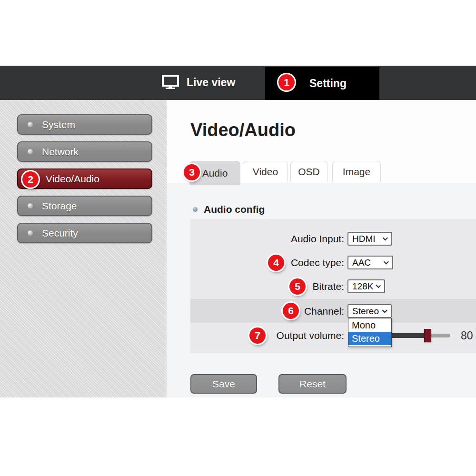 This screenshot has width=476, height=476. What do you see at coordinates (215, 173) in the screenshot?
I see `tab-label: Audio` at bounding box center [215, 173].